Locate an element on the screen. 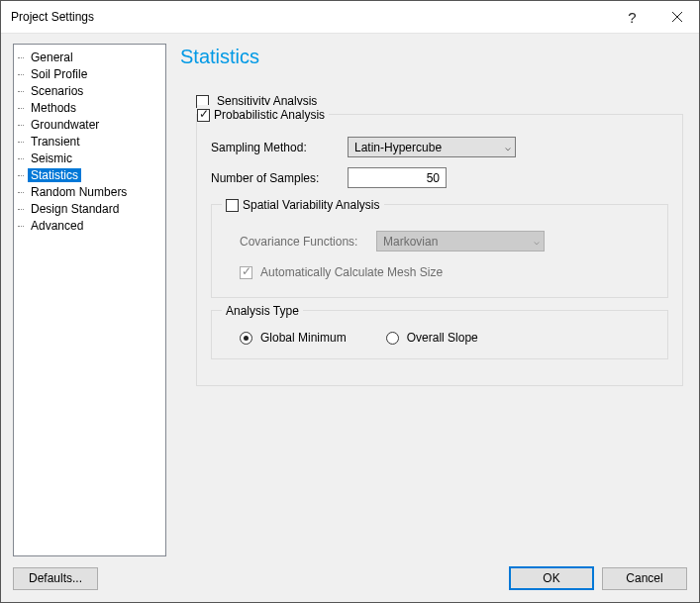 This screenshot has width=700, height=603. tree-item-label: Transient is located at coordinates (55, 142).